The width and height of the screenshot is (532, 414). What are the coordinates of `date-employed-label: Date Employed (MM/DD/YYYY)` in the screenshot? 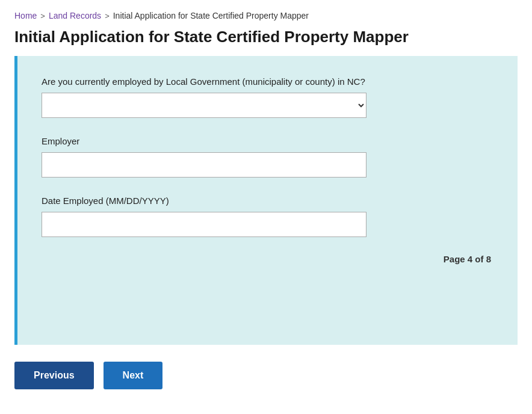 It's located at (267, 201).